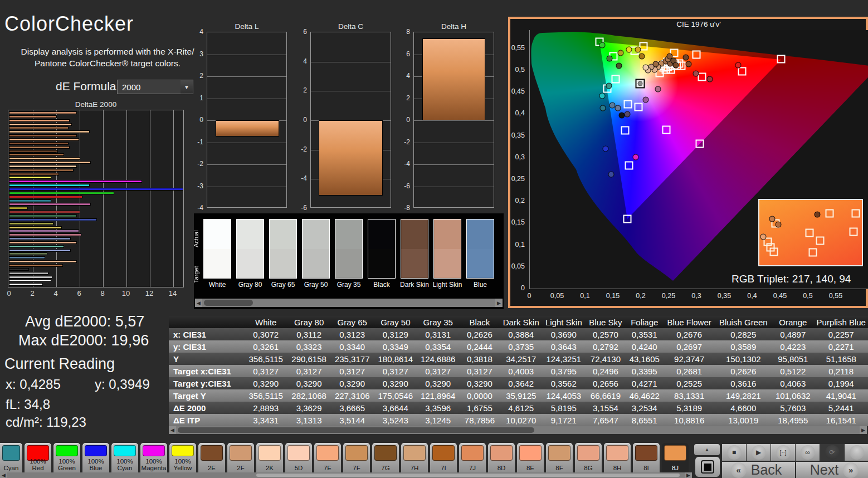 The height and width of the screenshot is (478, 868). What do you see at coordinates (793, 383) in the screenshot?
I see `table-cell: 0,4063` at bounding box center [793, 383].